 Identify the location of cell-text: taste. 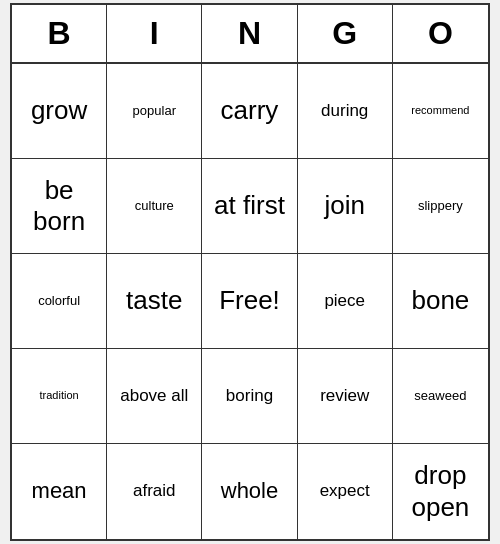
(154, 300).